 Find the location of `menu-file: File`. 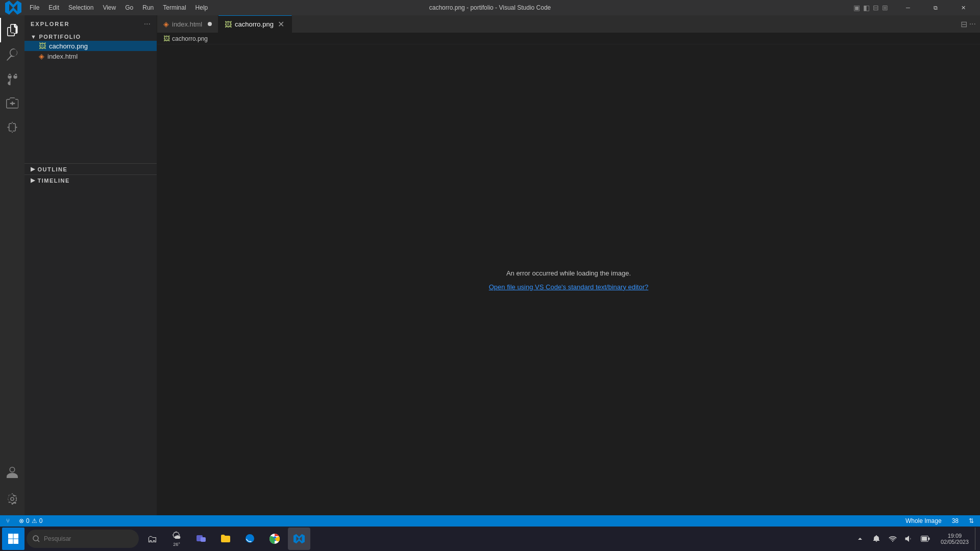

menu-file: File is located at coordinates (35, 8).